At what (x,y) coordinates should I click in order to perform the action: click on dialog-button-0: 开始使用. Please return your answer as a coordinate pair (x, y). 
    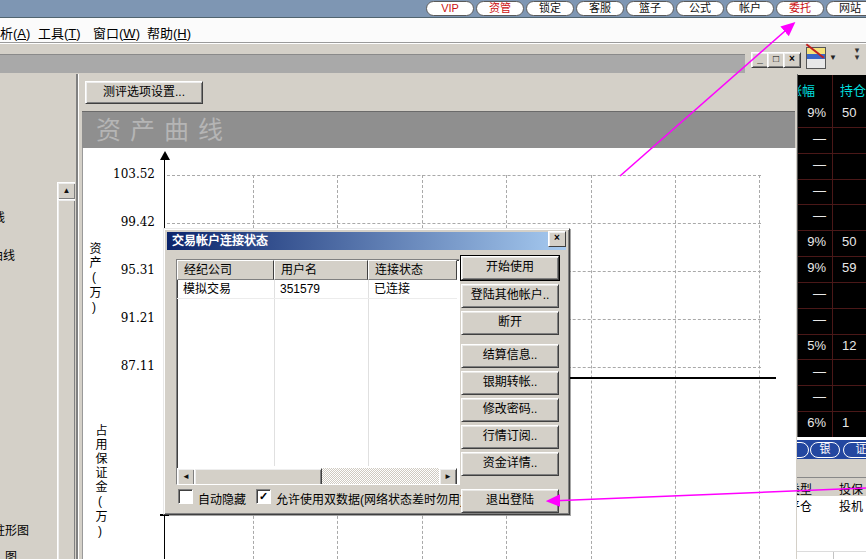
    Looking at the image, I should click on (510, 268).